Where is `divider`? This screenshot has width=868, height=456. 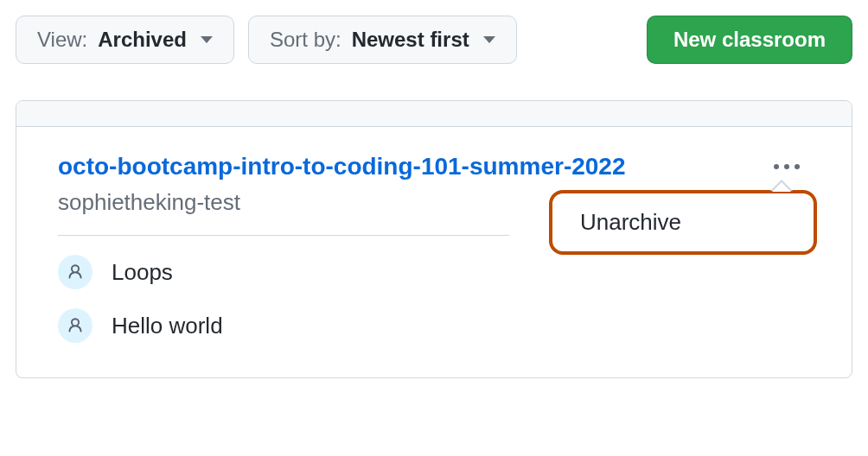
divider is located at coordinates (284, 235).